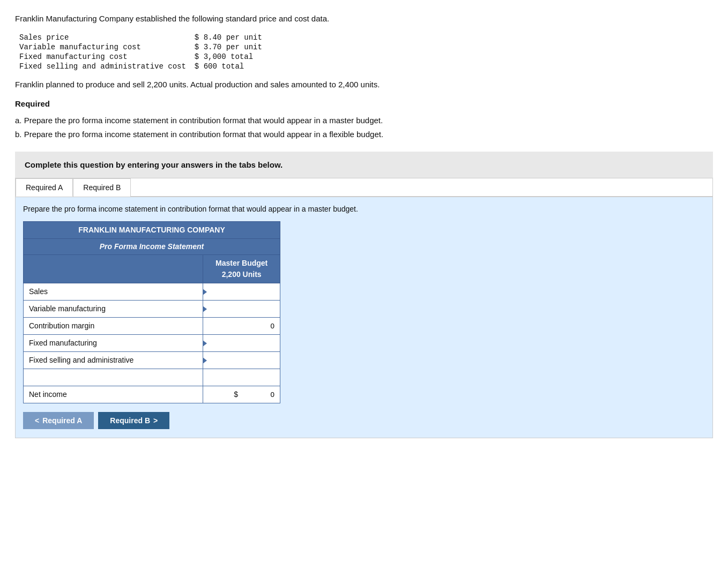  Describe the element at coordinates (242, 326) in the screenshot. I see `contribution-value-cell` at that location.